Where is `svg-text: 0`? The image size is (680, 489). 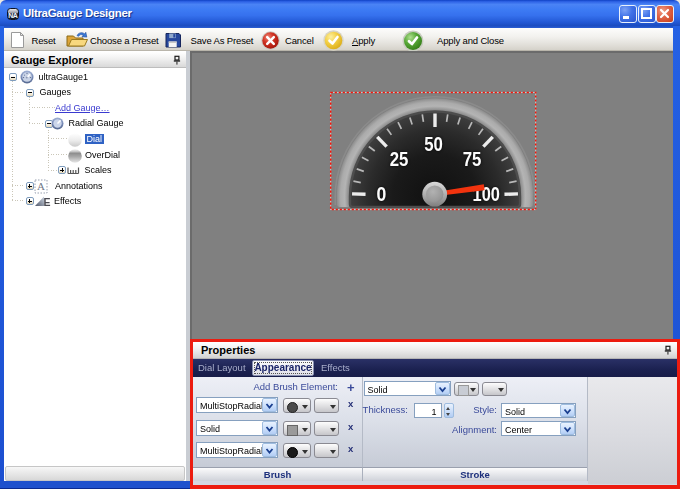 svg-text: 0 is located at coordinates (381, 194).